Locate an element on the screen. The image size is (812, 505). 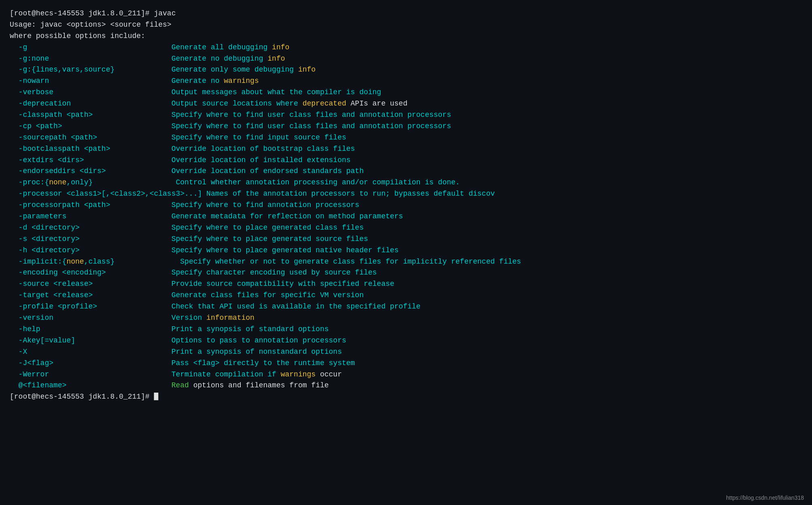
terminal-line: -source <release> Provide source compati… is located at coordinates (406, 284).